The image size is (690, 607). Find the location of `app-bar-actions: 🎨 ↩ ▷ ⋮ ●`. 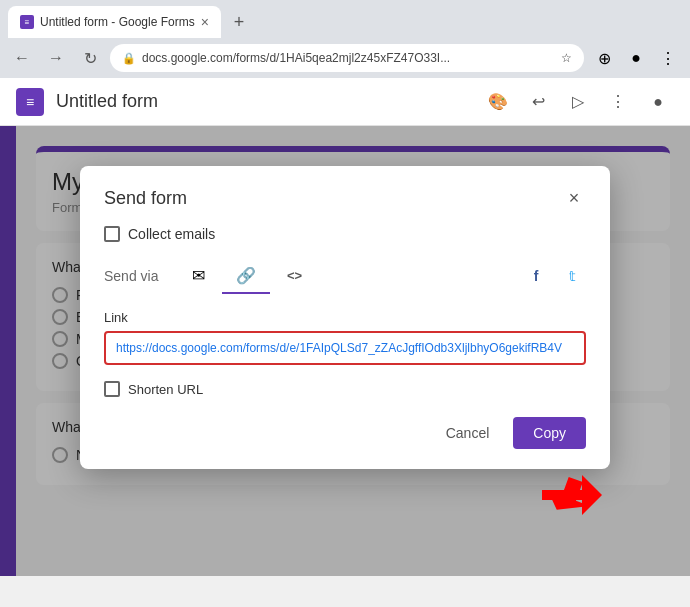

app-bar-actions: 🎨 ↩ ▷ ⋮ ● is located at coordinates (578, 102).